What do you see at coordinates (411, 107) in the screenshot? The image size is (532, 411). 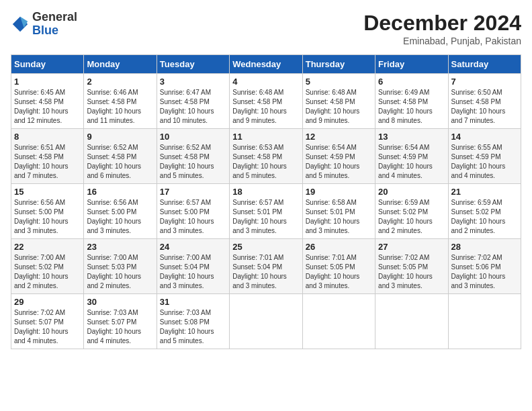 I see `day-info: Sunrise: 6:49 AMSunset: 4:58 PMDaylight:…` at bounding box center [411, 107].